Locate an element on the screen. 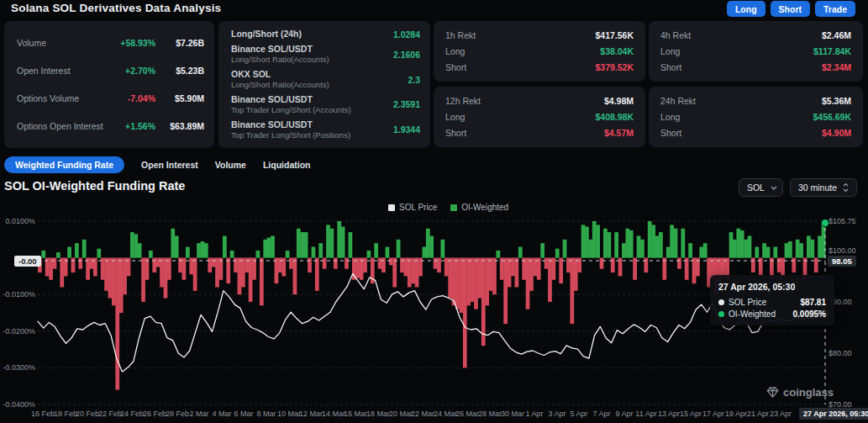  gem-icon is located at coordinates (773, 392).